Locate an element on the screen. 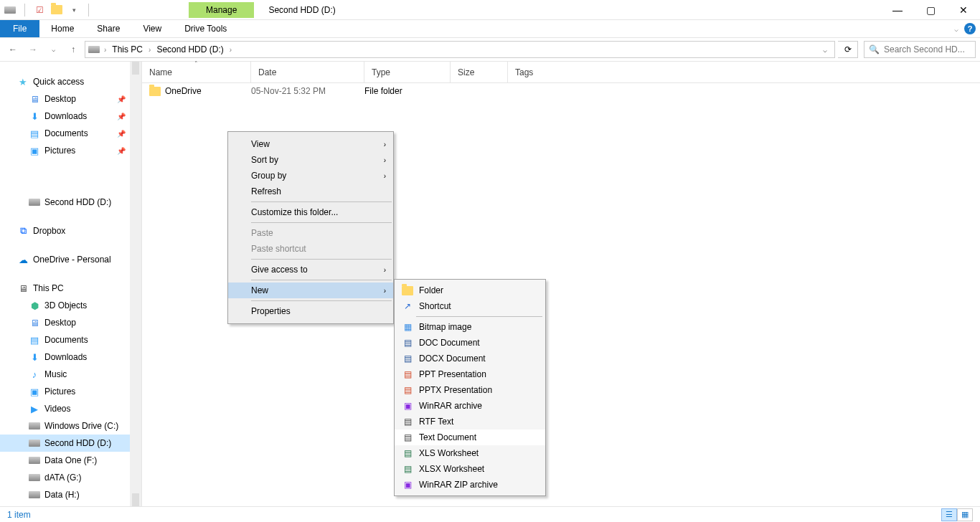  new-bitmap: ▦Bitmap image is located at coordinates (470, 327).